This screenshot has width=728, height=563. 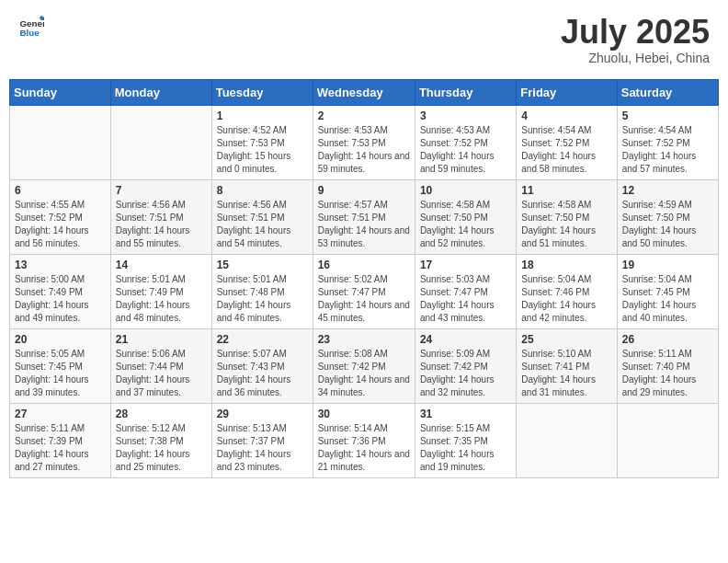 What do you see at coordinates (667, 373) in the screenshot?
I see `day-info: Sunrise: 5:11 AMSunset: 7:40 PMDaylight:…` at bounding box center [667, 373].